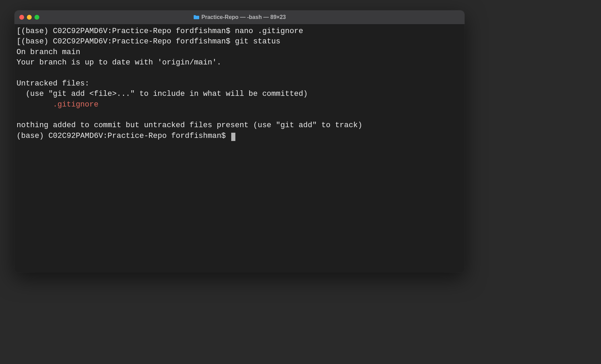 This screenshot has width=601, height=364. I want to click on output-branch: On branch main, so click(240, 52).